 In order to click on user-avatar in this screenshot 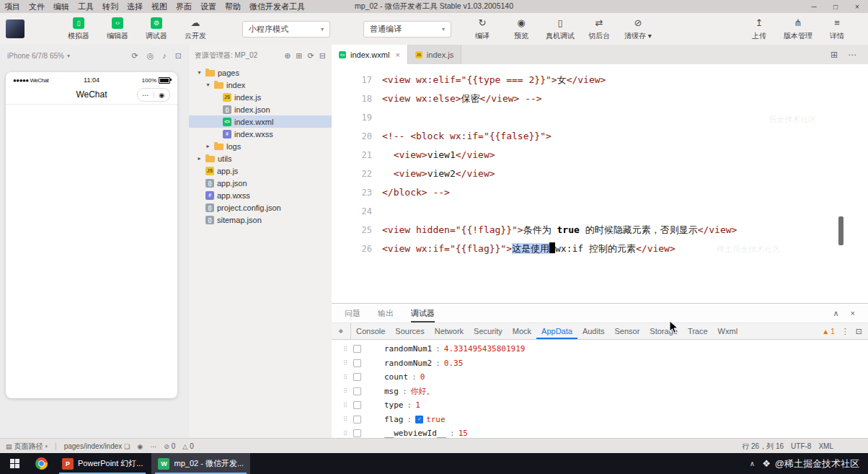, I will do `click(15, 29)`.